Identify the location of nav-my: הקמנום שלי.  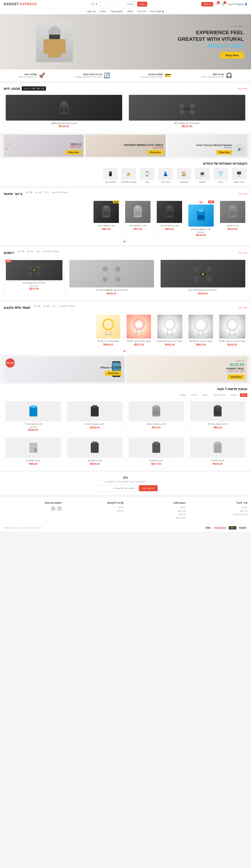
(117, 11).